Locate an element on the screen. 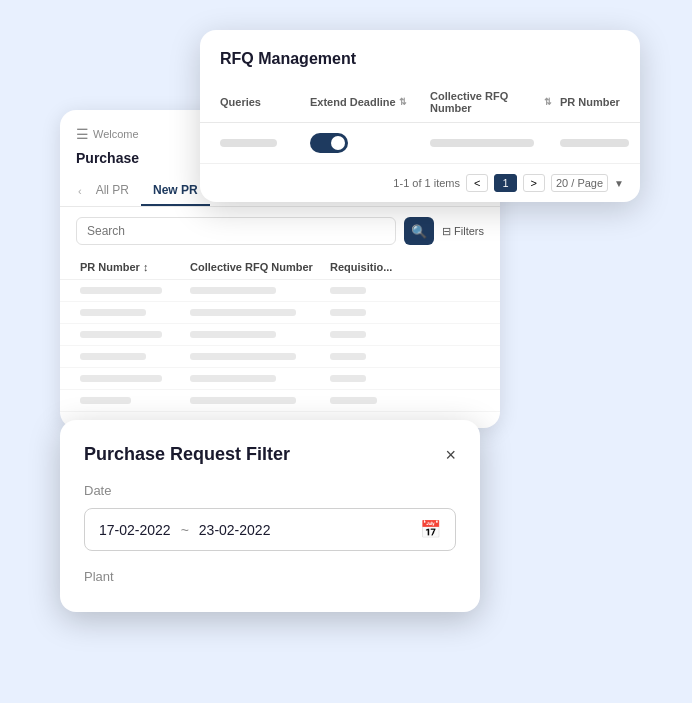 The height and width of the screenshot is (703, 692). col-collective-rfq: Collective RFQ Number ⇅ is located at coordinates (491, 102).